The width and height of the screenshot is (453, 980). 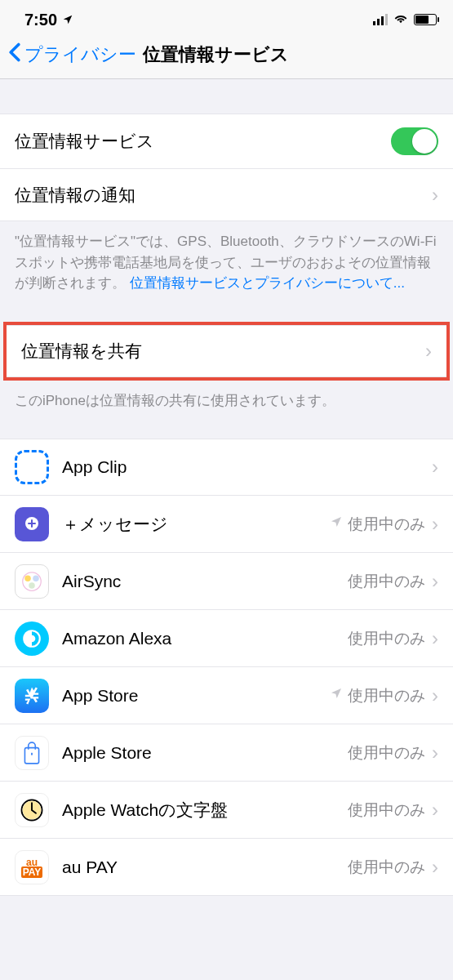 What do you see at coordinates (80, 55) in the screenshot?
I see `back-label: プライバシー` at bounding box center [80, 55].